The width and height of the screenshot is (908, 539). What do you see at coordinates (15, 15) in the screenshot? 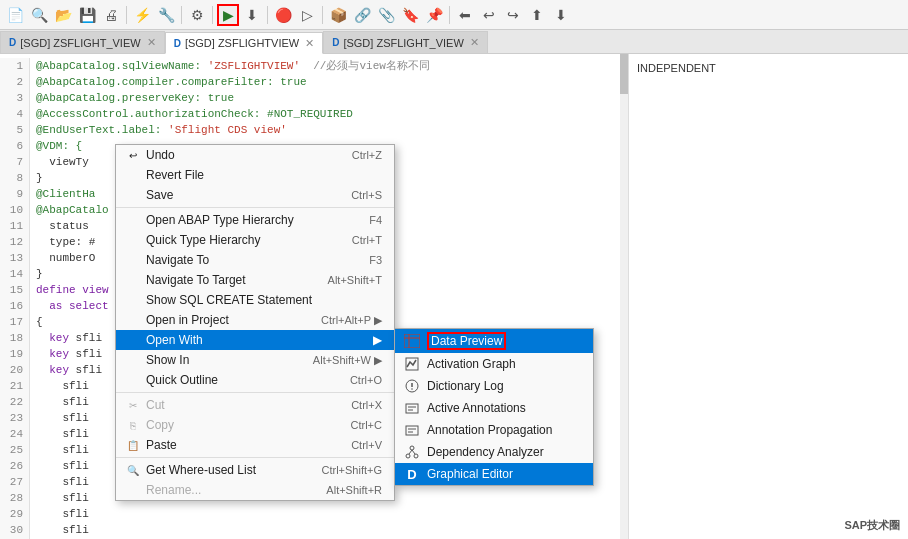
I see `toolbar-btn-1: 📄` at bounding box center [15, 15].